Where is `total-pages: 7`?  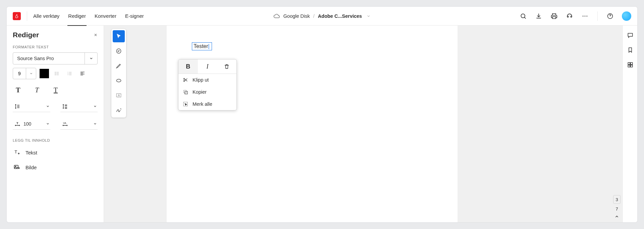 total-pages: 7 is located at coordinates (616, 209).